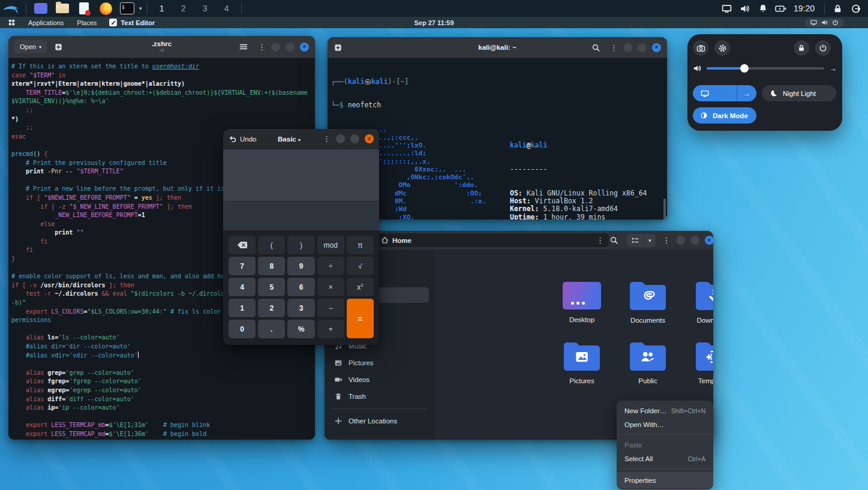 This screenshot has height=490, width=868. I want to click on view-toggle-button: ▾, so click(641, 241).